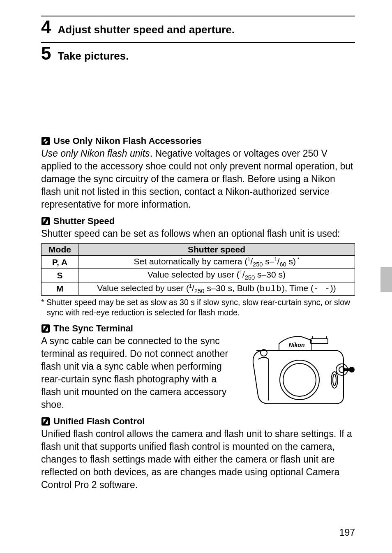 This screenshot has height=553, width=392. Describe the element at coordinates (84, 221) in the screenshot. I see `callout-title: Shutter Speed` at that location.